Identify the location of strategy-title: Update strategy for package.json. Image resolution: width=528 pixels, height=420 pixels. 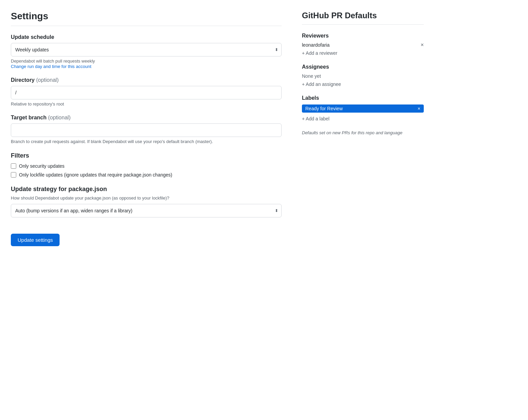
(146, 189).